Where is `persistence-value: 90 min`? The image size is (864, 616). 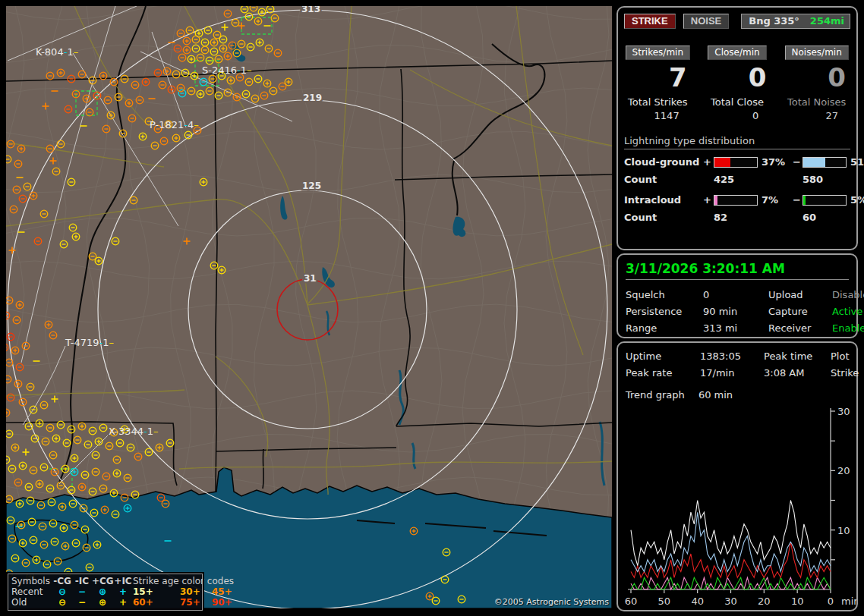
persistence-value: 90 min is located at coordinates (736, 311).